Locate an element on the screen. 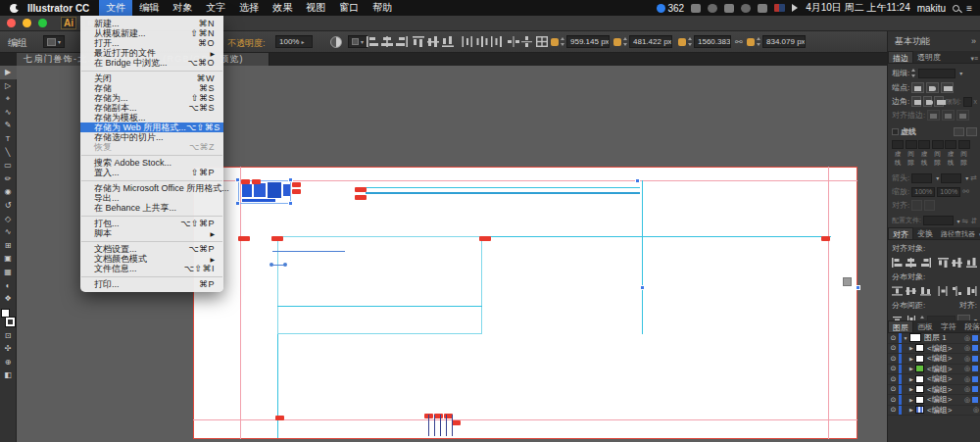 The image size is (980, 442). distribute-spacing-v-icon is located at coordinates (527, 41).